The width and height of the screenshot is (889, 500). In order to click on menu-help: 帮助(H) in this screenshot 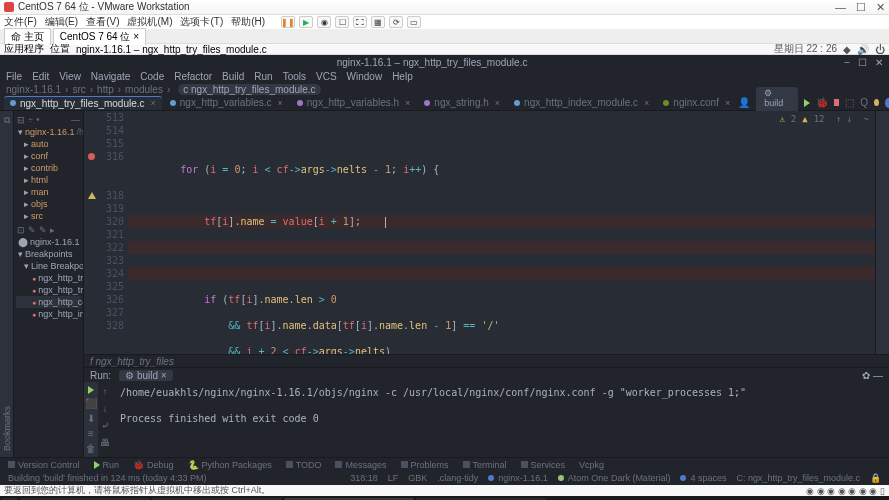, I will do `click(248, 22)`.